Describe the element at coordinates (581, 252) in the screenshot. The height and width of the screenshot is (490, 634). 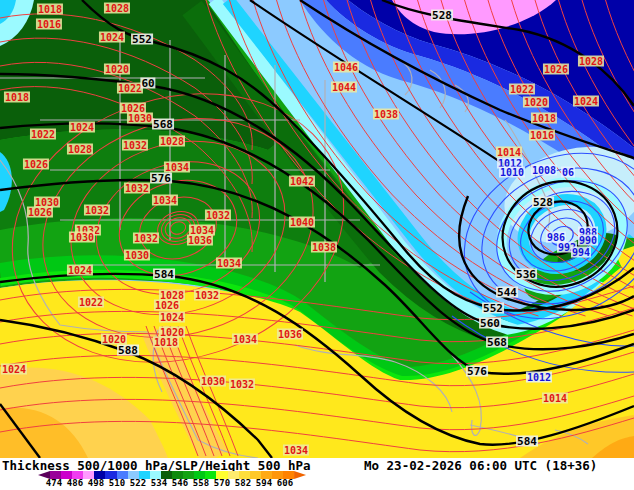
I see `low-slp-label: 994` at that location.